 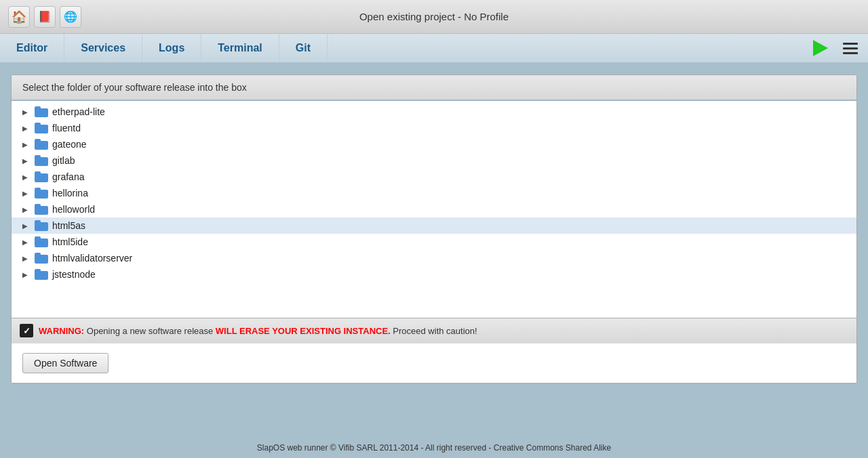 What do you see at coordinates (45, 17) in the screenshot?
I see `book-button: 📕` at bounding box center [45, 17].